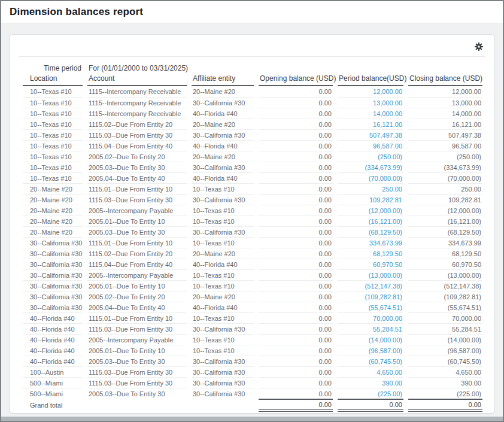 The image size is (504, 422). What do you see at coordinates (253, 124) in the screenshot?
I see `table-row: 10--Texas #10 1115.02--Due From Entity 2…` at bounding box center [253, 124].